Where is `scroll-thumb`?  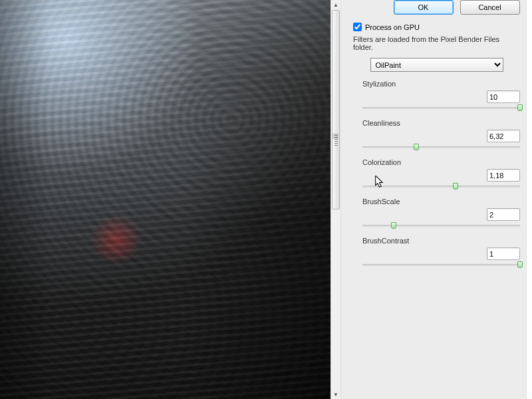
scroll-thumb is located at coordinates (336, 110).